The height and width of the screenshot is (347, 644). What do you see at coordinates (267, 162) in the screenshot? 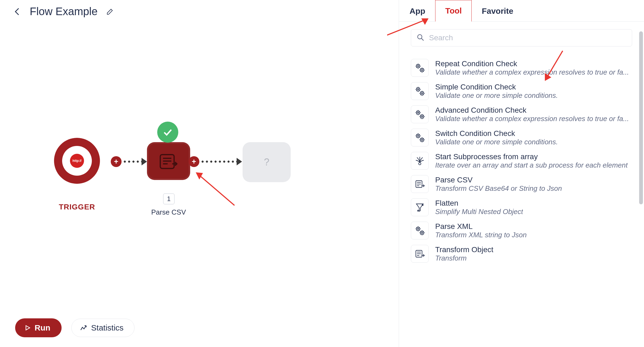
I see `placeholder-node: ?` at bounding box center [267, 162].